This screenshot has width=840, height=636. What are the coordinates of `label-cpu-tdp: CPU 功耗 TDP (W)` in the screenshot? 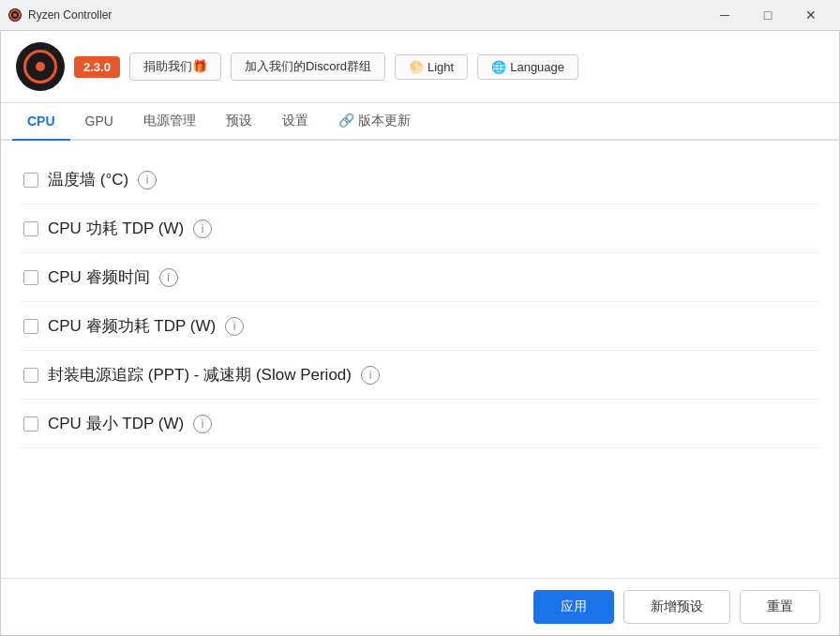 It's located at (116, 229).